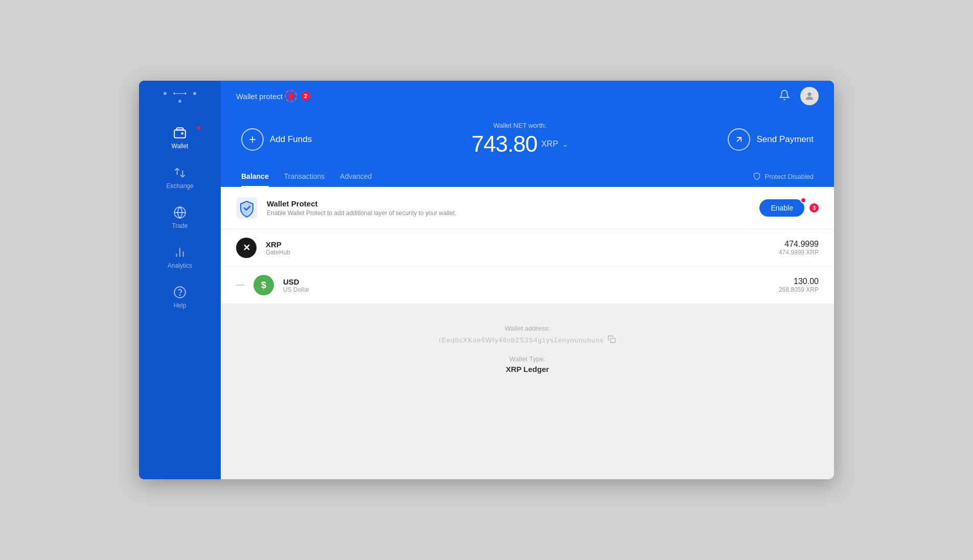  Describe the element at coordinates (180, 297) in the screenshot. I see `sidebar-item-help: Help` at that location.